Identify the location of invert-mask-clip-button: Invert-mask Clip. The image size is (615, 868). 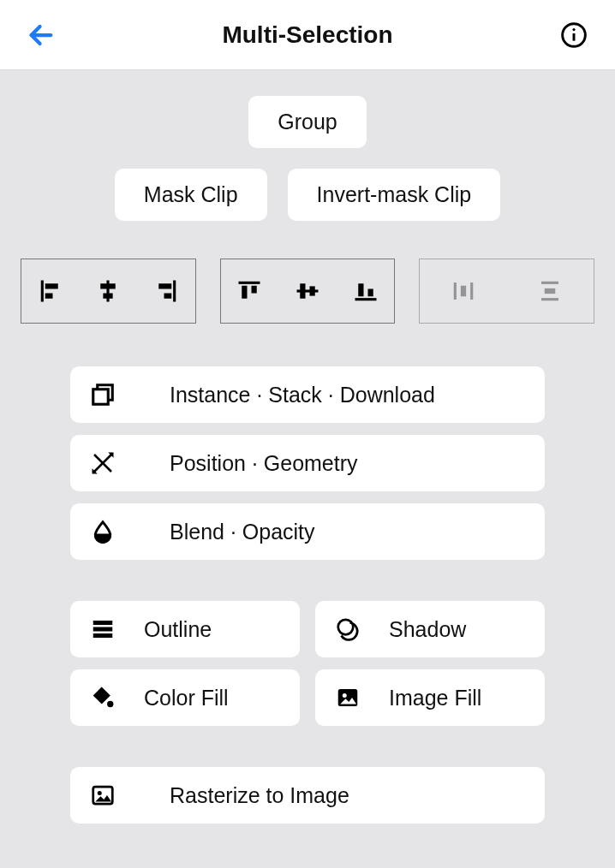
(394, 195).